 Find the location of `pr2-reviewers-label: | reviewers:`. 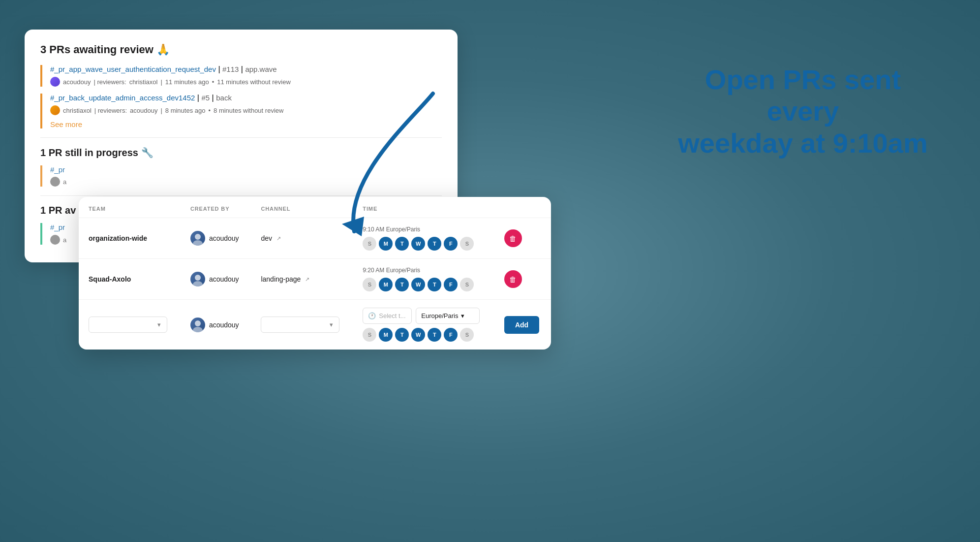

pr2-reviewers-label: | reviewers: is located at coordinates (111, 110).